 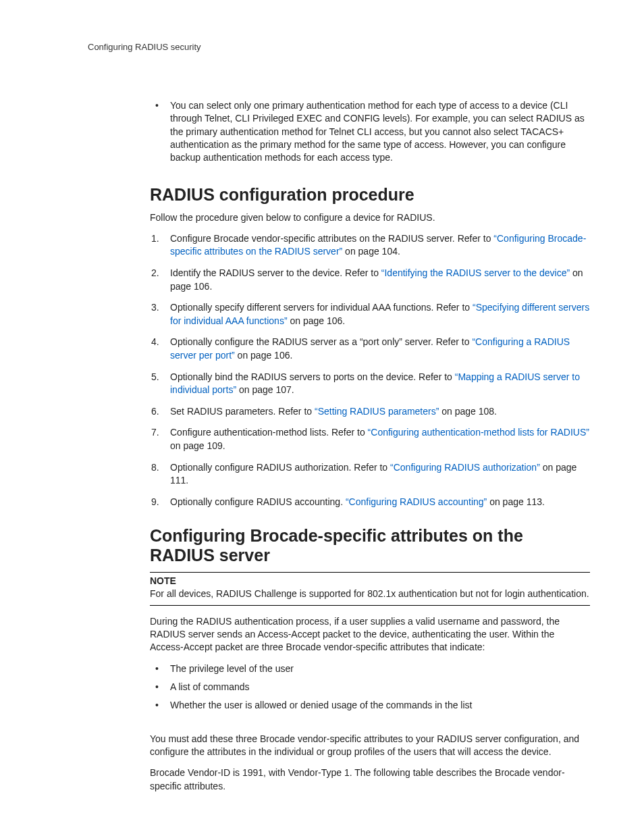 I want to click on step-text: Optionally configure RADIUS accounting., so click(x=258, y=502).